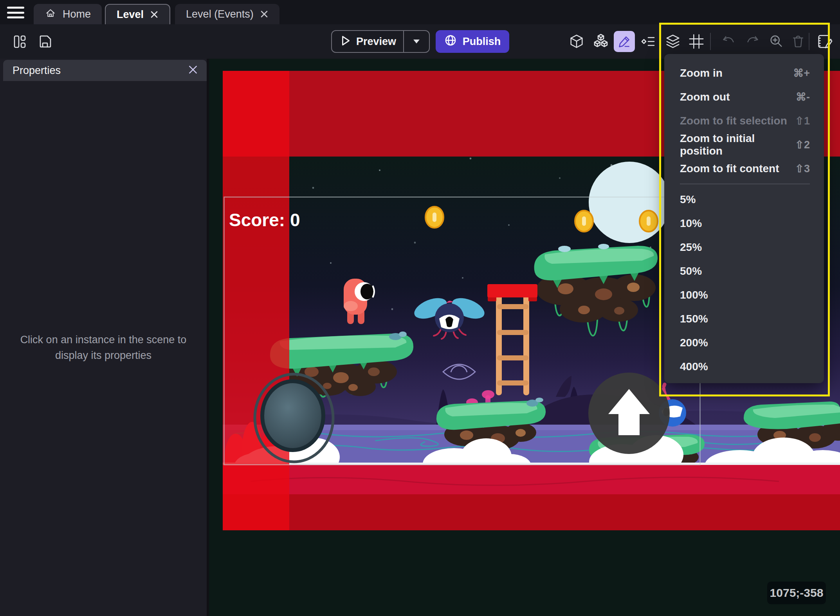 Image resolution: width=840 pixels, height=616 pixels. I want to click on properties-panel-header: Properties, so click(105, 70).